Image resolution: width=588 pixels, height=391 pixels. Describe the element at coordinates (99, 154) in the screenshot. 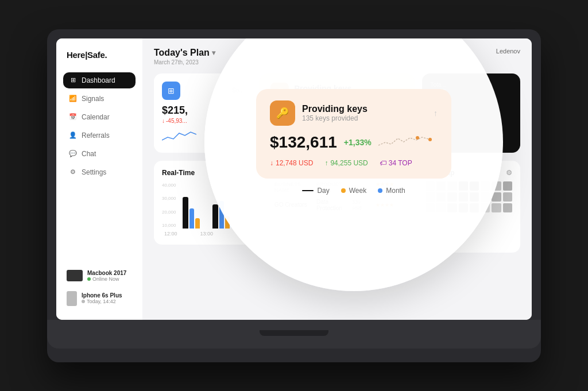

I see `sidebar-item-chat: 💬 Chat` at that location.